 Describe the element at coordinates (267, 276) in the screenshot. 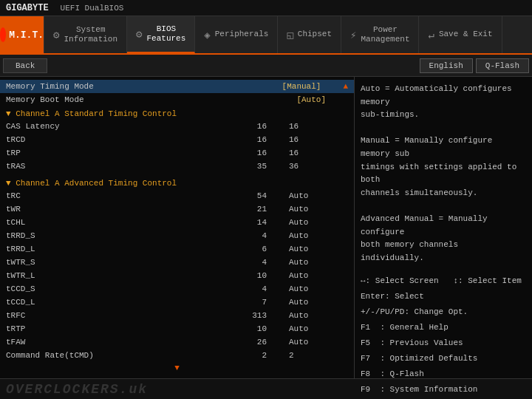

I see `twtr-l-v1: 10` at that location.